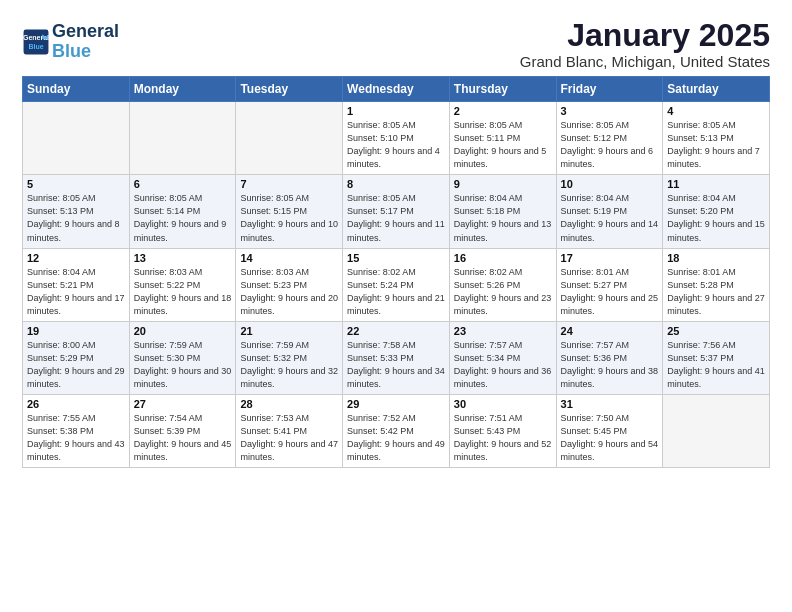 This screenshot has height=612, width=792. I want to click on day-number: 1, so click(396, 111).